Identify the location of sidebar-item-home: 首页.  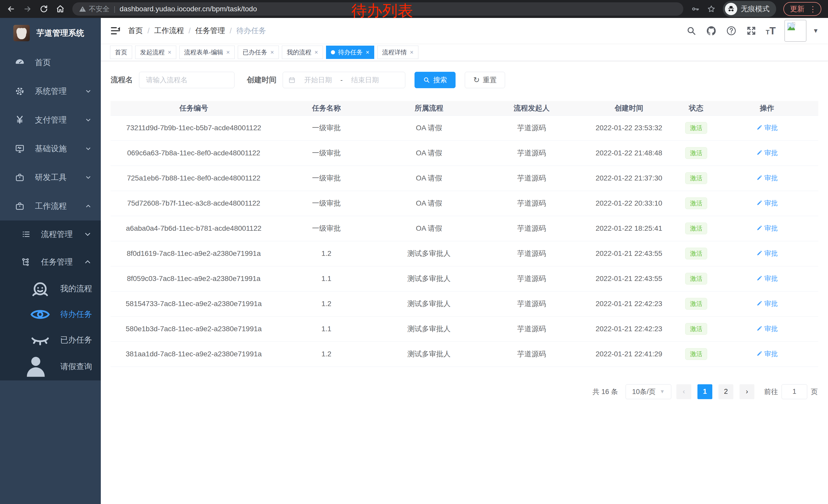
(50, 62).